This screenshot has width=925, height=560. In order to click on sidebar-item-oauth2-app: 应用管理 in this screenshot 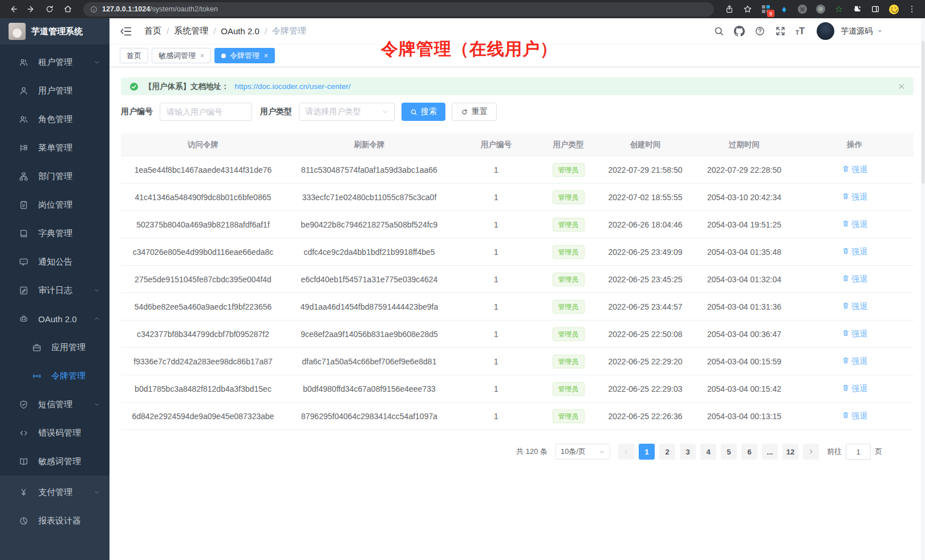, I will do `click(55, 347)`.